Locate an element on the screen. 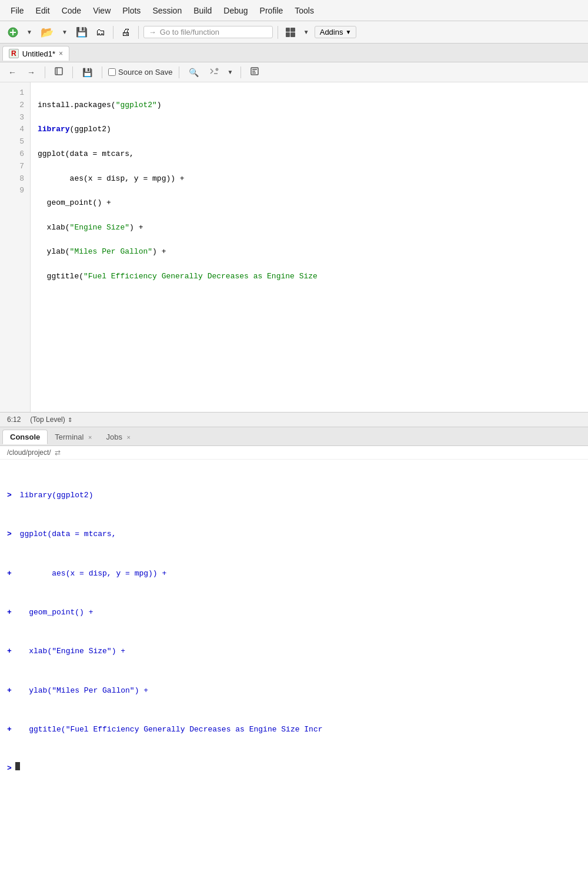 The height and width of the screenshot is (878, 588). back-button: ← is located at coordinates (12, 72).